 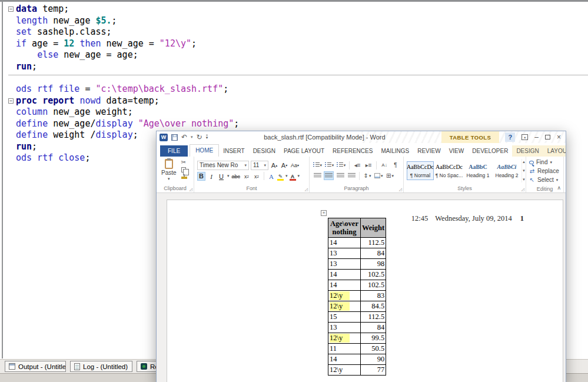 What do you see at coordinates (524, 171) in the screenshot?
I see `style-scroll-down-icon: ▼` at bounding box center [524, 171].